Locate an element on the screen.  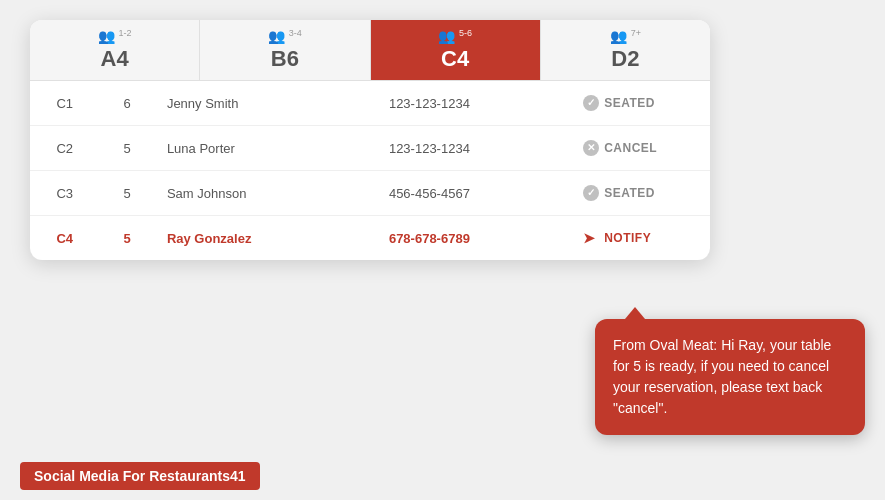
tooltip-text: From Oval Meat: Hi Ray, your table for 5… is located at coordinates (722, 376).